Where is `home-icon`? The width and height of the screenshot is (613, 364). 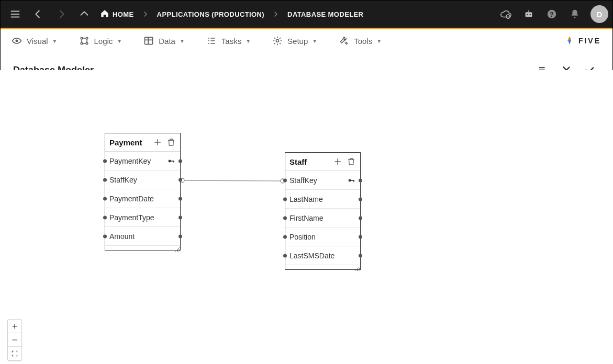 home-icon is located at coordinates (105, 15).